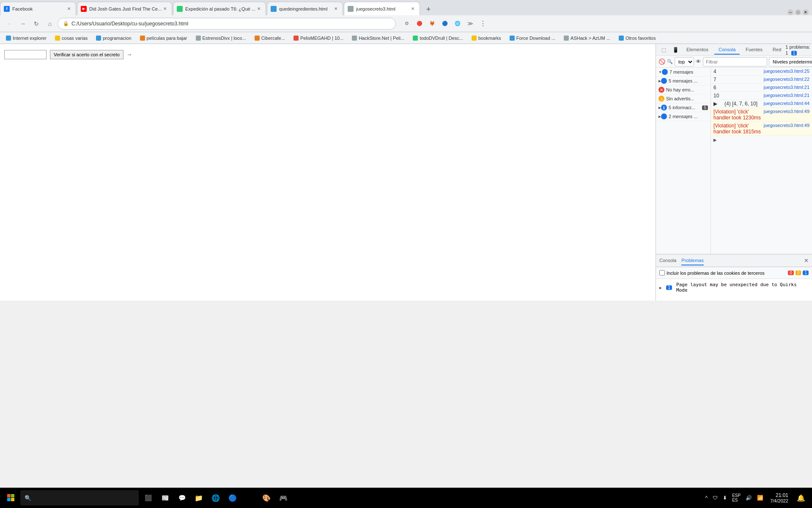 This screenshot has width=812, height=508. What do you see at coordinates (11, 498) in the screenshot?
I see `start-button` at bounding box center [11, 498].